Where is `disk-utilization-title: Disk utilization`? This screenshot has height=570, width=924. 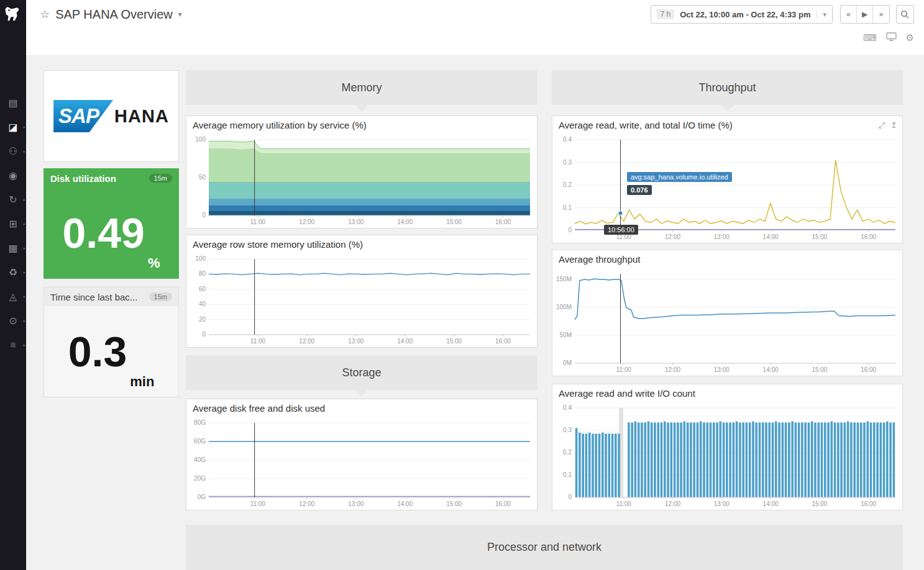 disk-utilization-title: Disk utilization is located at coordinates (83, 179).